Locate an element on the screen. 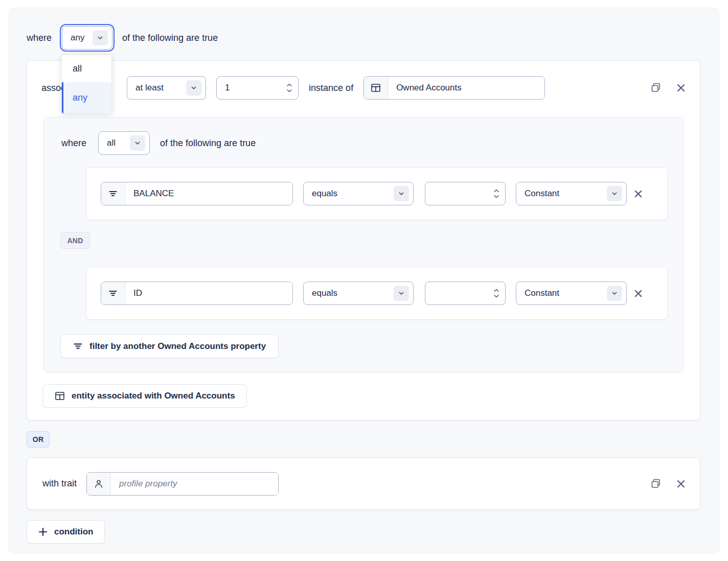 Image resolution: width=728 pixels, height=561 pixels. trait-condition-group: with trait is located at coordinates (363, 483).